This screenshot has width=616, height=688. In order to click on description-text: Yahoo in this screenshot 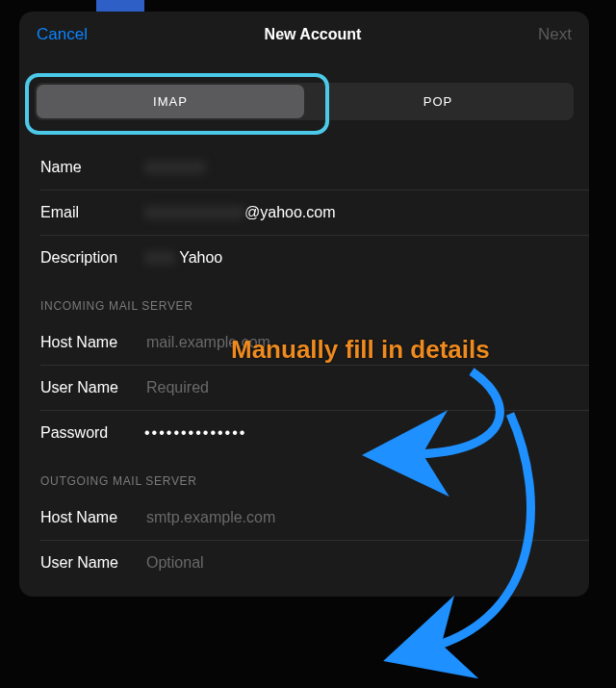, I will do `click(200, 258)`.